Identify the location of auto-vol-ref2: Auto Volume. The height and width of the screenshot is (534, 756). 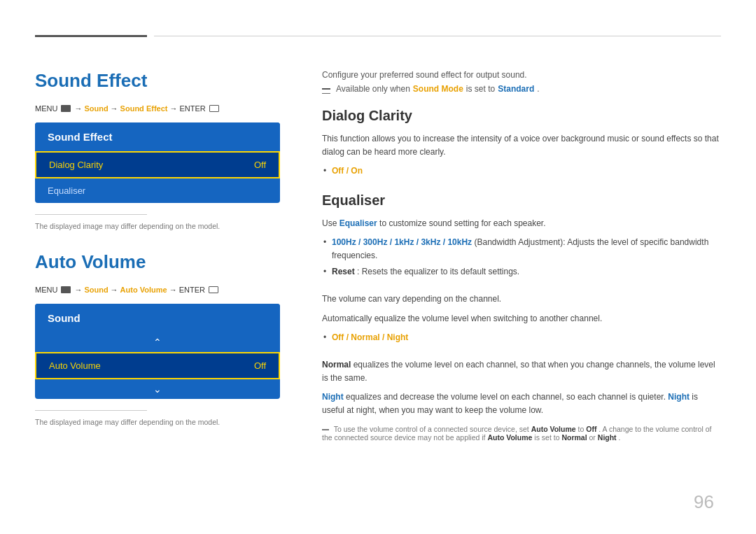
(510, 437).